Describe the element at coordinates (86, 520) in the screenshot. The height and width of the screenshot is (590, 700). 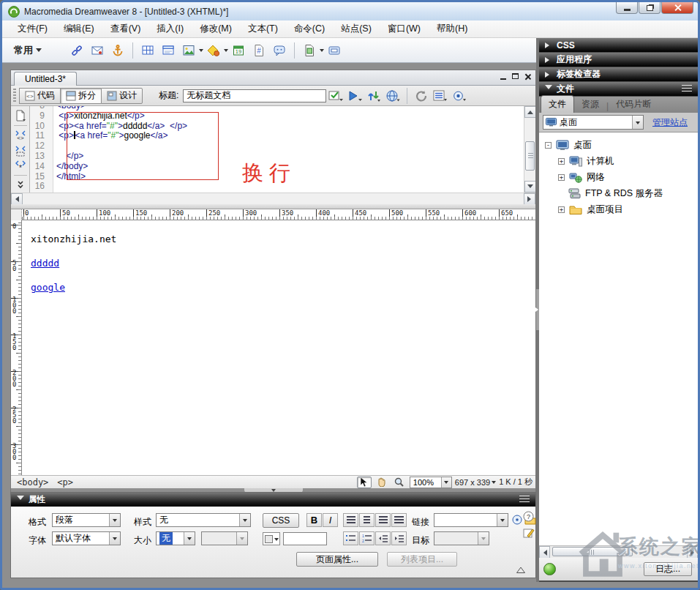
I see `format-select: 段落` at that location.